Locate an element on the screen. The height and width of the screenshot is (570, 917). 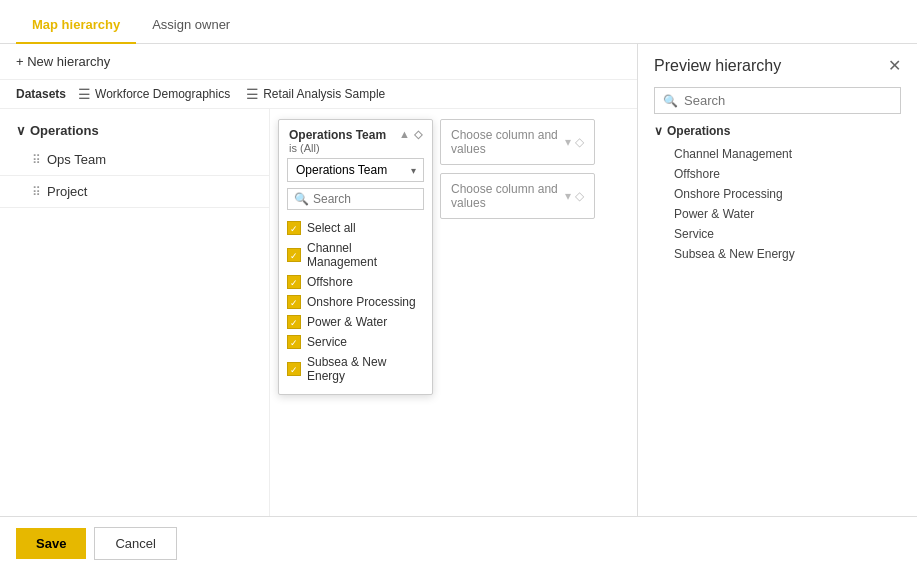
choose-card-2-label: Choose column and values is located at coordinates (508, 196).